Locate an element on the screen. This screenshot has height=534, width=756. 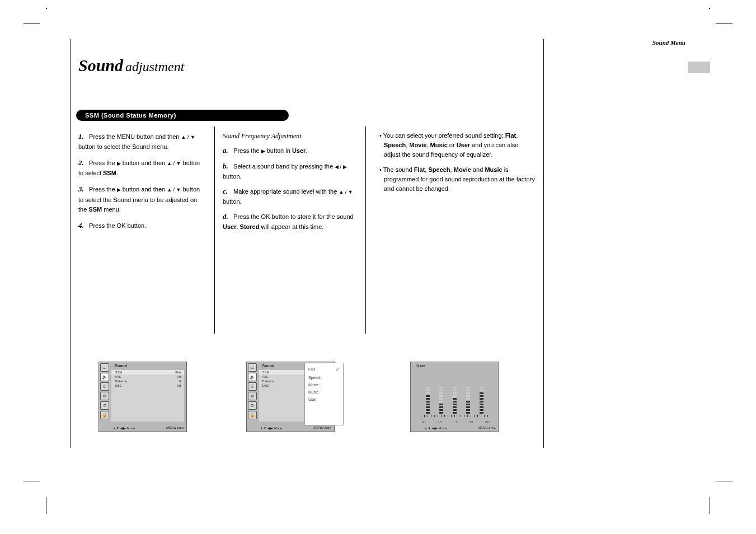
submenu-item: Flat✓ is located at coordinates (324, 369).